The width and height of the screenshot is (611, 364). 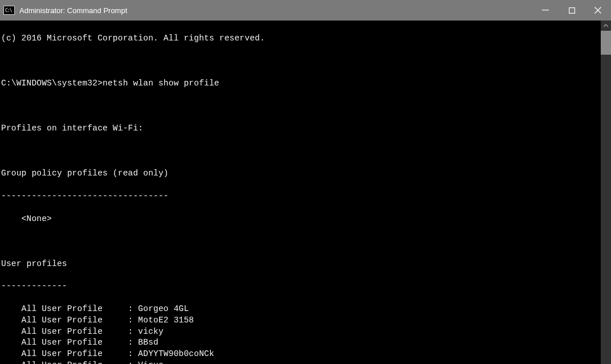 What do you see at coordinates (606, 43) in the screenshot?
I see `scrollbar-thumb` at bounding box center [606, 43].